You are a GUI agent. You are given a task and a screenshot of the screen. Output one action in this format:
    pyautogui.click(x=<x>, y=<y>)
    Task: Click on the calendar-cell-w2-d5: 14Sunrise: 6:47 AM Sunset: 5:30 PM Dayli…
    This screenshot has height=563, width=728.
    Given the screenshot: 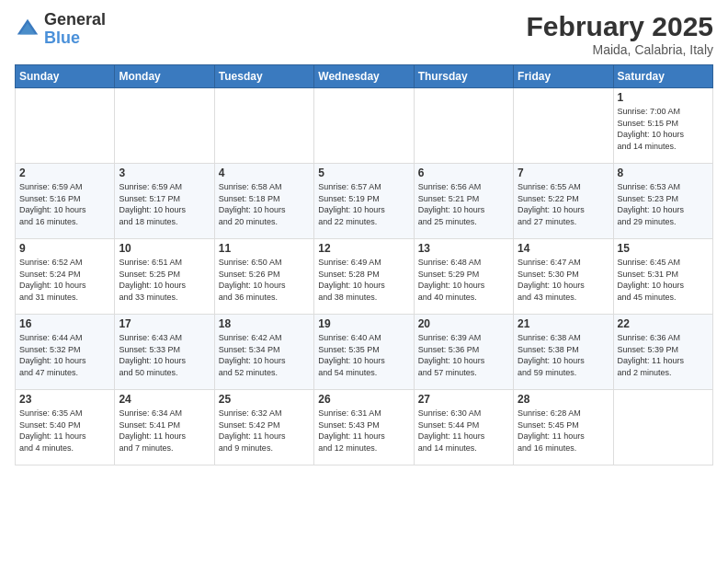 What is the action you would take?
    pyautogui.click(x=563, y=277)
    